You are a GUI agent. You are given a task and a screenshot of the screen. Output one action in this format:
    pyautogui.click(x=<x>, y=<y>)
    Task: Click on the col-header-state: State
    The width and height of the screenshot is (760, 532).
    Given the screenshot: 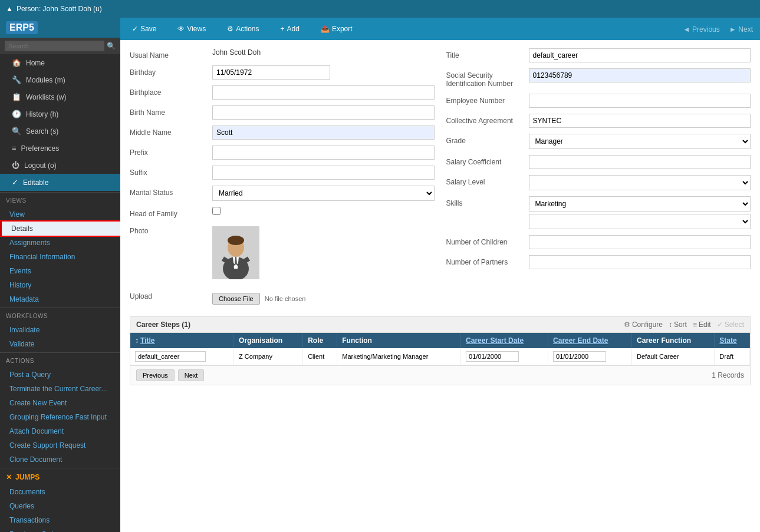 What is the action you would take?
    pyautogui.click(x=732, y=341)
    